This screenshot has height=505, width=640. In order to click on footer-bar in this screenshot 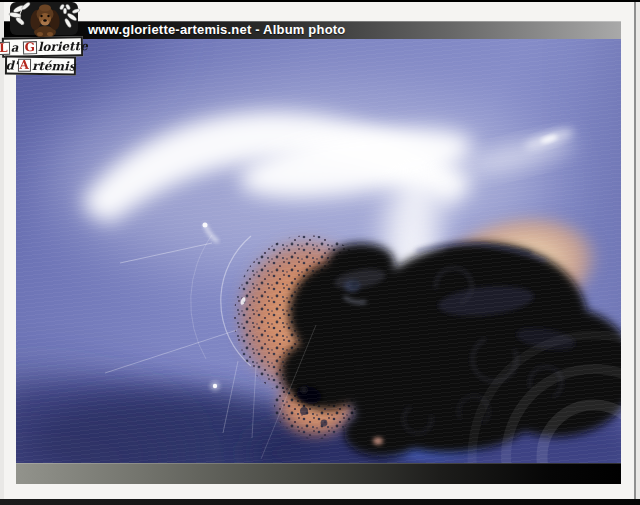, I will do `click(318, 474)`.